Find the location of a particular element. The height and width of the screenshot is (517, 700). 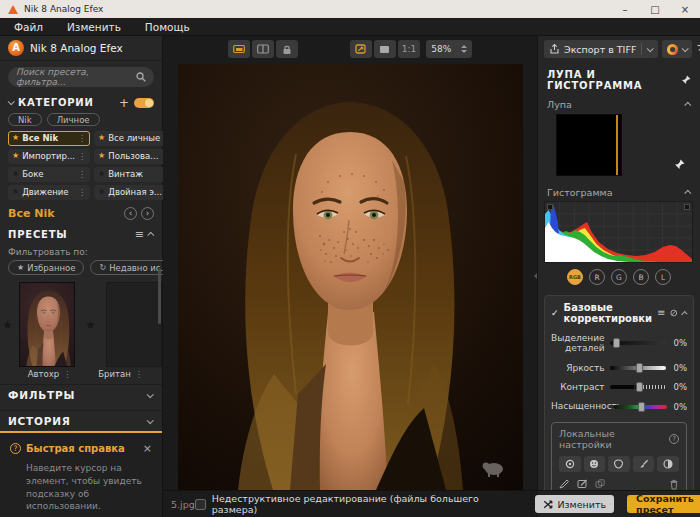

menu-help: Помощь is located at coordinates (168, 27).